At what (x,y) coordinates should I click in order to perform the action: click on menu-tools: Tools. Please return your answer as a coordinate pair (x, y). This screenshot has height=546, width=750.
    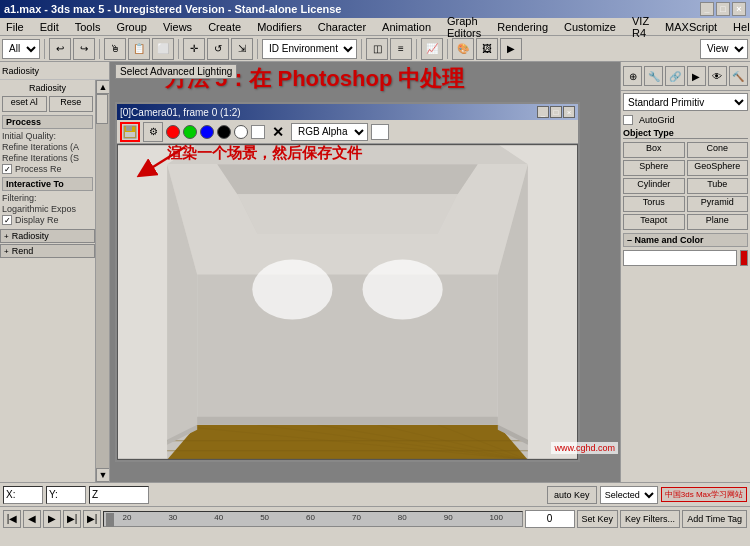
    Looking at the image, I should click on (88, 27).